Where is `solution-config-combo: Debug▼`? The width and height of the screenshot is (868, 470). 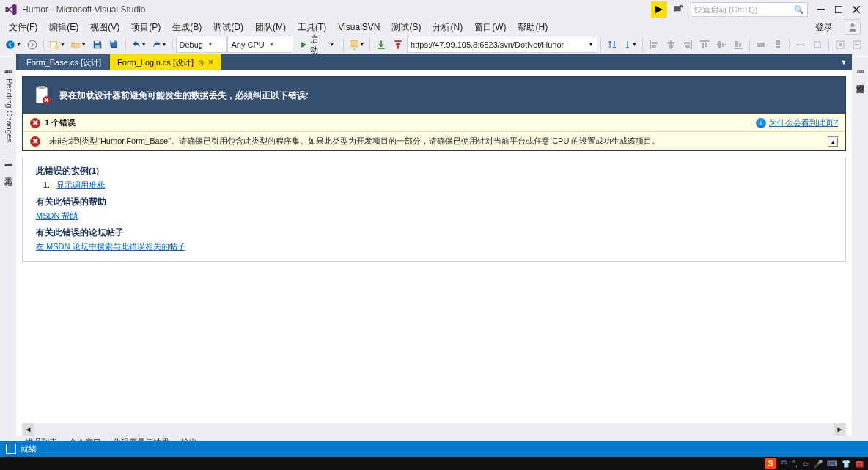
solution-config-combo: Debug▼ is located at coordinates (202, 45).